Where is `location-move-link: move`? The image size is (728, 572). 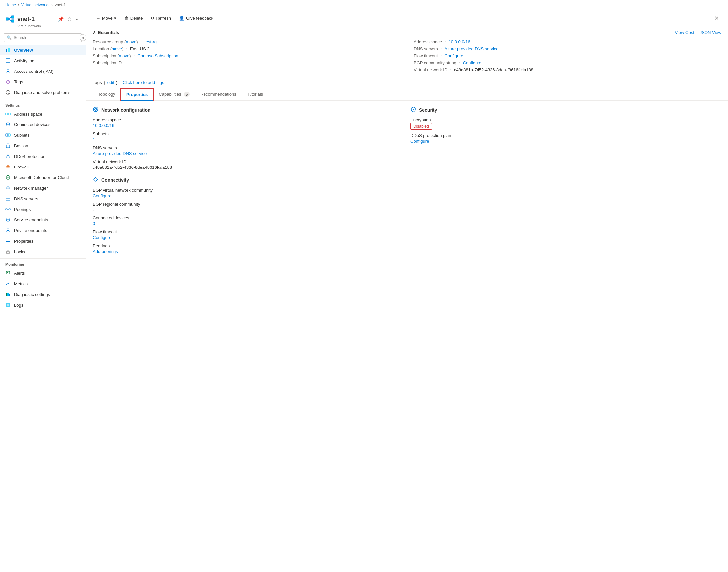 location-move-link: move is located at coordinates (117, 49).